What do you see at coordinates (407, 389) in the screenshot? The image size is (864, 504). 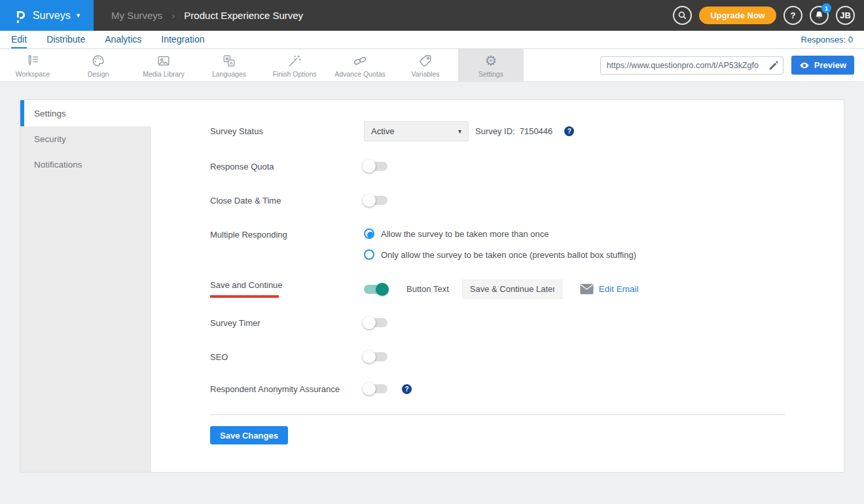 I see `respondent-anonymity-help-icon: ?` at bounding box center [407, 389].